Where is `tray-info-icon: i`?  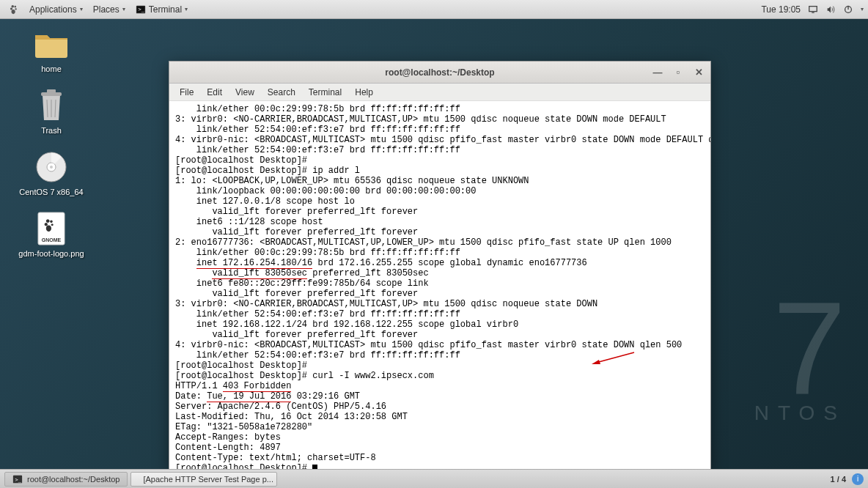 tray-info-icon: i is located at coordinates (858, 479).